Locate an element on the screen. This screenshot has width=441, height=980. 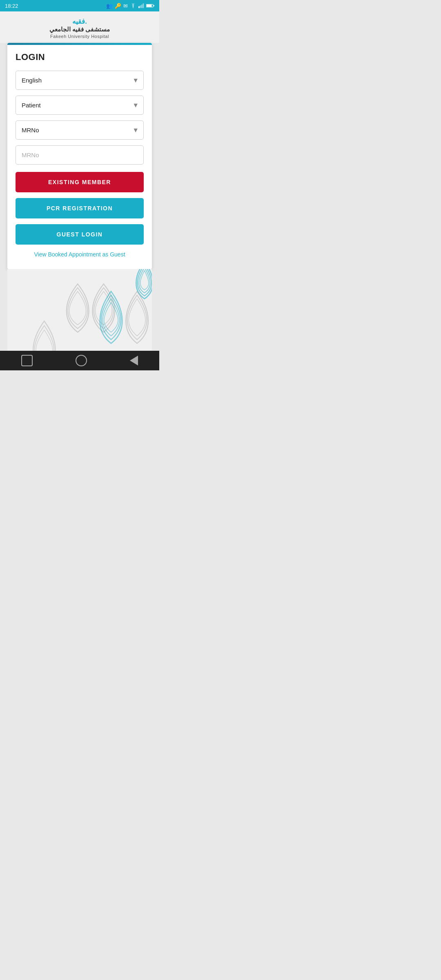
idtype-dropdown: MRNo National ID Passport is located at coordinates (80, 130).